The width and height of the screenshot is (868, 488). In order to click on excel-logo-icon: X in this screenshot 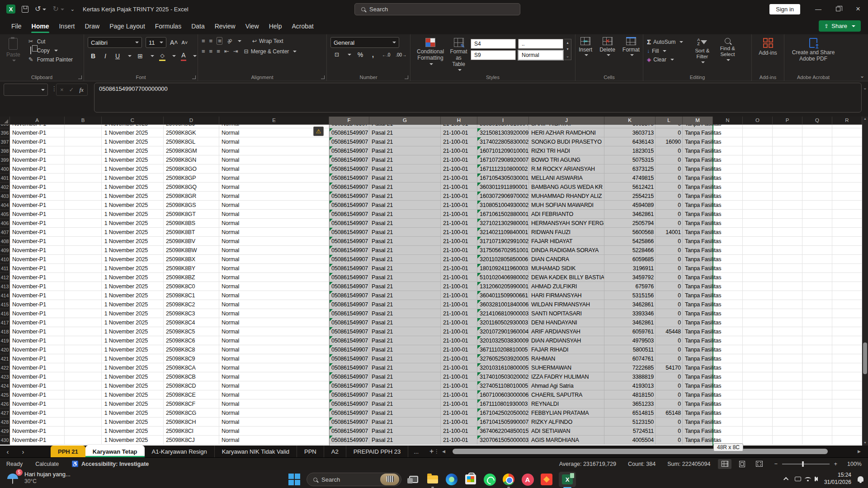, I will do `click(11, 9)`.